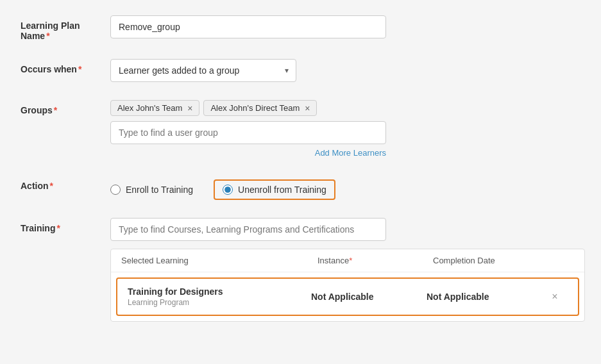  Describe the element at coordinates (151, 190) in the screenshot. I see `enroll-option: Enroll to Training` at that location.